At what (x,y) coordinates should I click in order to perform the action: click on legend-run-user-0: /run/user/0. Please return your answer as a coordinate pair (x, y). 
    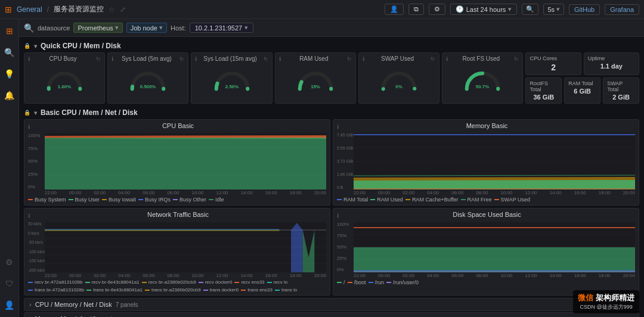
    Looking at the image, I should click on (402, 282).